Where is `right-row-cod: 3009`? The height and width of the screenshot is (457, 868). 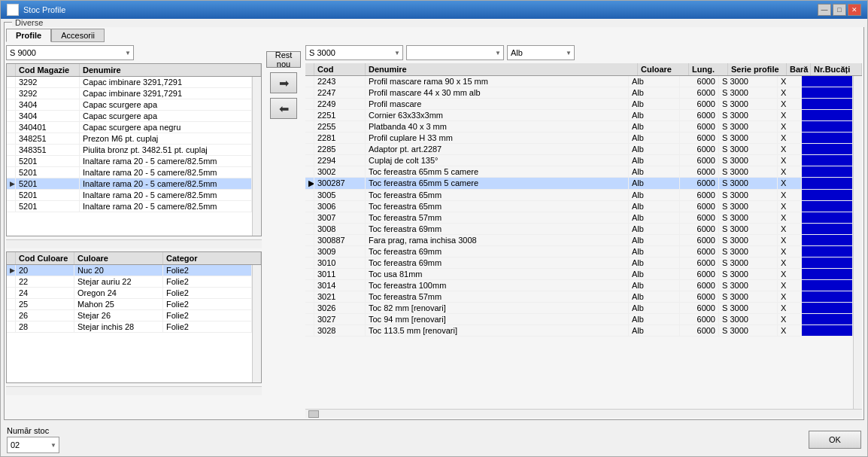 right-row-cod: 3009 is located at coordinates (340, 251).